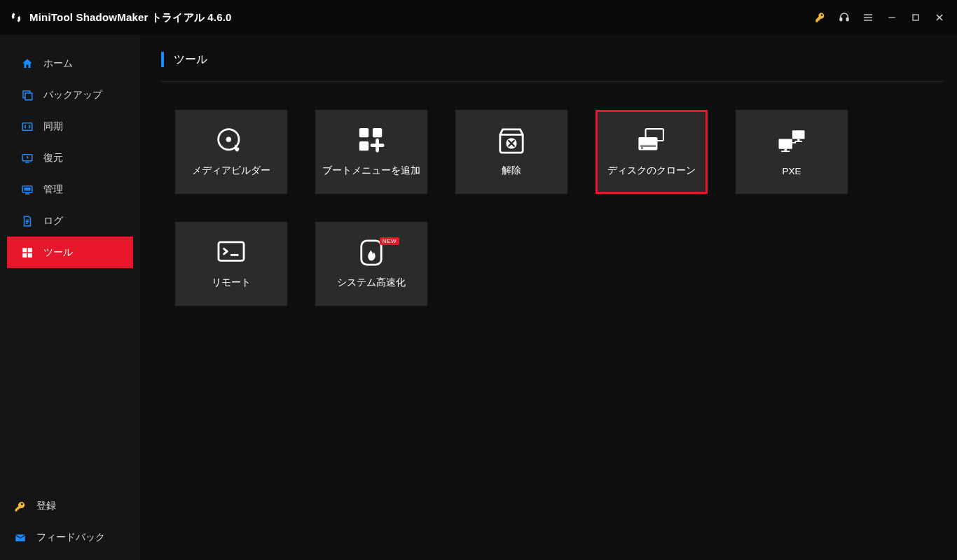 This screenshot has height=560, width=957. Describe the element at coordinates (371, 283) in the screenshot. I see `tile-label: システム高速化` at that location.